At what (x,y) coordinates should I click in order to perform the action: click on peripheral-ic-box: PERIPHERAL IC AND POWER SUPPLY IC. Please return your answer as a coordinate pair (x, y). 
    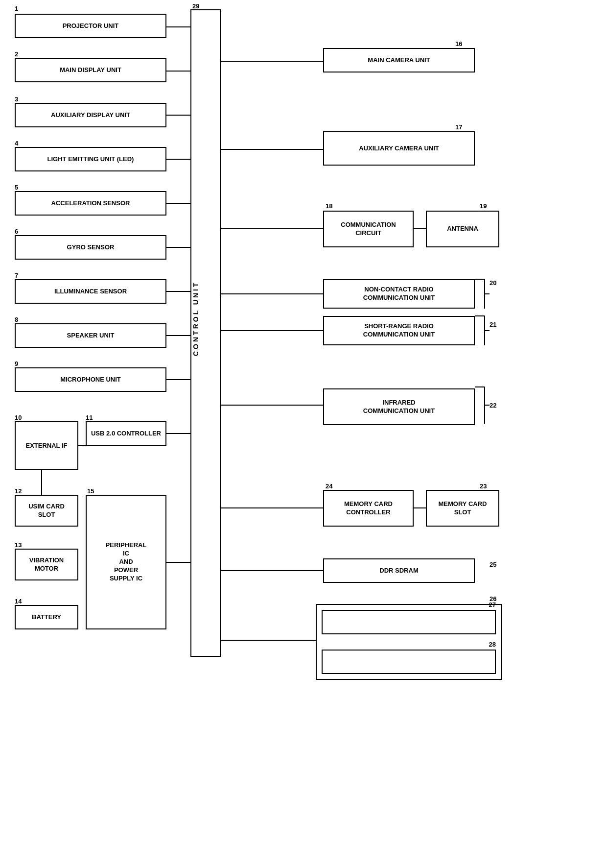
    Looking at the image, I should click on (126, 562).